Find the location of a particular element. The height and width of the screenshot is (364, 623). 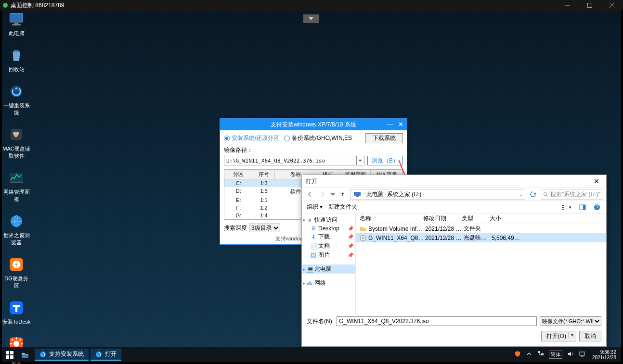

path-dropdown-button is located at coordinates (361, 161).